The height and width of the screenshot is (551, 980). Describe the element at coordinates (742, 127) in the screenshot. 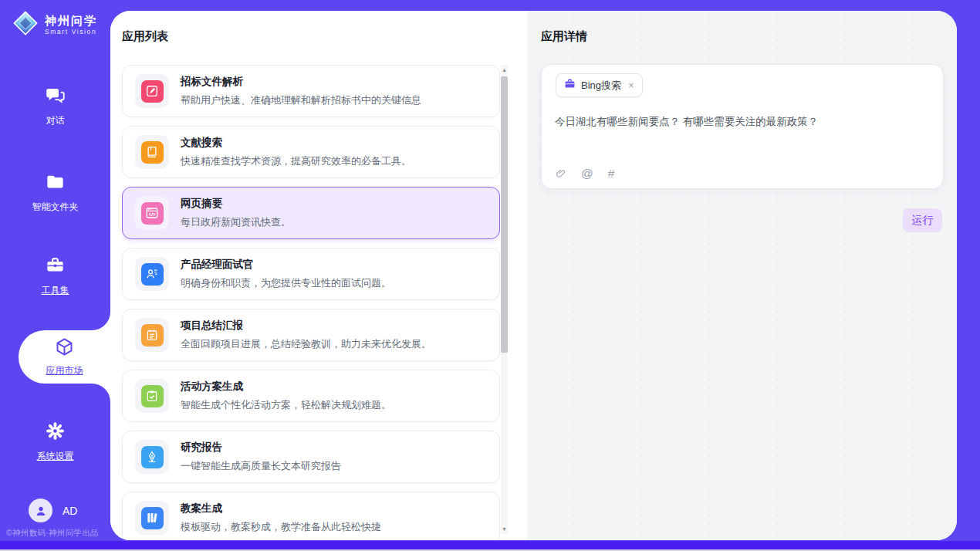

I see `prompt-composer: Bing搜索 × 今日湖北有哪些新闻要点？ 有哪些需要关注的最新政策？ @ #` at that location.